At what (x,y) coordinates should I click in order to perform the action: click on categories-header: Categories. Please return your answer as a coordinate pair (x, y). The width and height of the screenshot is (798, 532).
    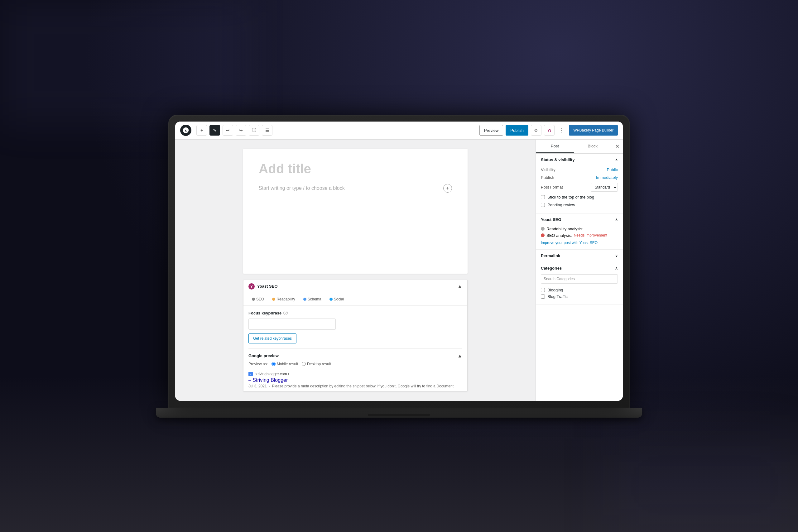
    Looking at the image, I should click on (580, 268).